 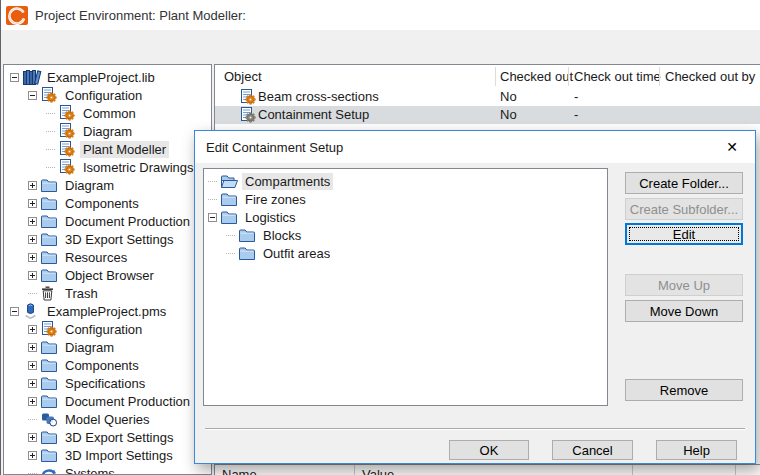 I want to click on table-row-beam-cross-sections: Beam cross-sectionsNo-, so click(x=488, y=97).